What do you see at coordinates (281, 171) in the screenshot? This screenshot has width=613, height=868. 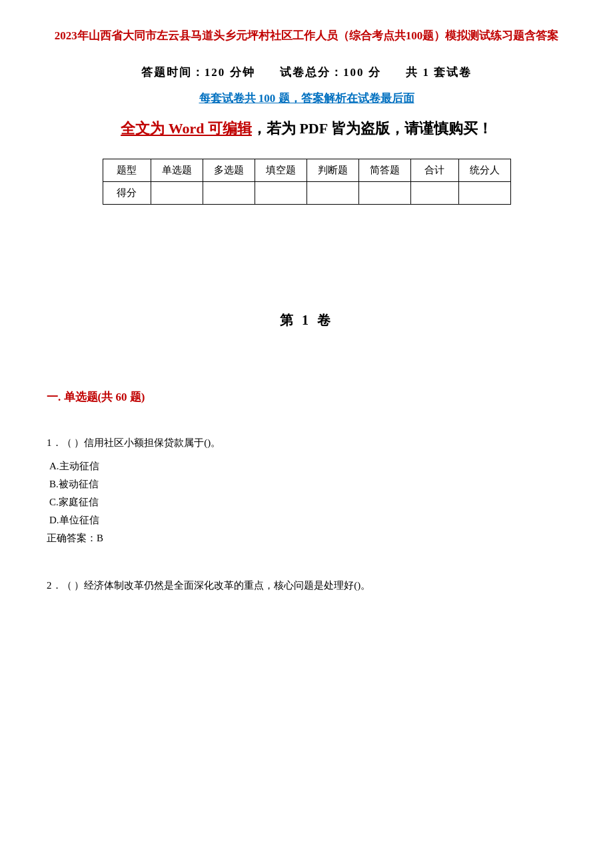 I see `col-header-fill: 填空题` at bounding box center [281, 171].